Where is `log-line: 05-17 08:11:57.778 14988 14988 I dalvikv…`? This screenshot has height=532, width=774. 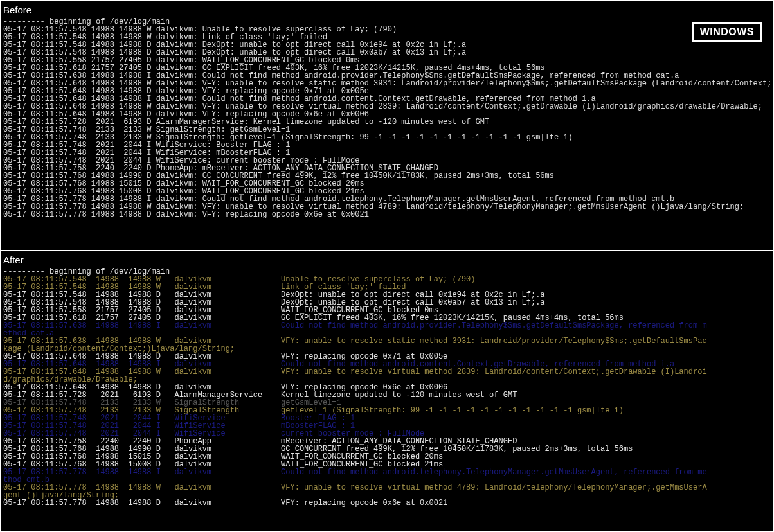 log-line: 05-17 08:11:57.778 14988 14988 I dalvikv… is located at coordinates (387, 472).